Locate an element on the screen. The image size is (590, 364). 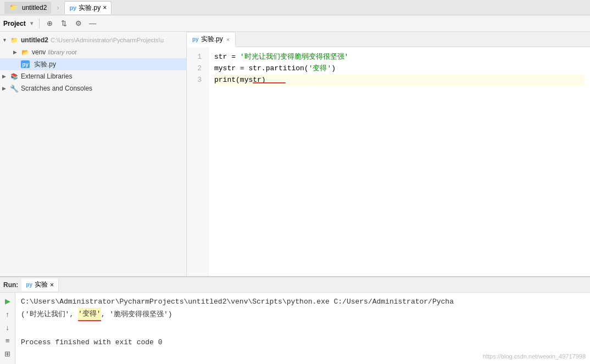
venv-icon: 📂 is located at coordinates (25, 52).